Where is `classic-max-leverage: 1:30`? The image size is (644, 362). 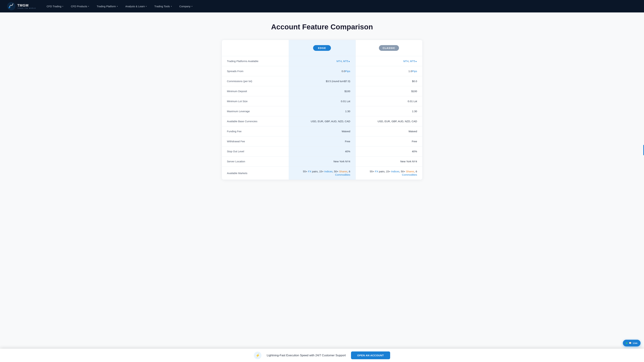
classic-max-leverage: 1:30 is located at coordinates (389, 111).